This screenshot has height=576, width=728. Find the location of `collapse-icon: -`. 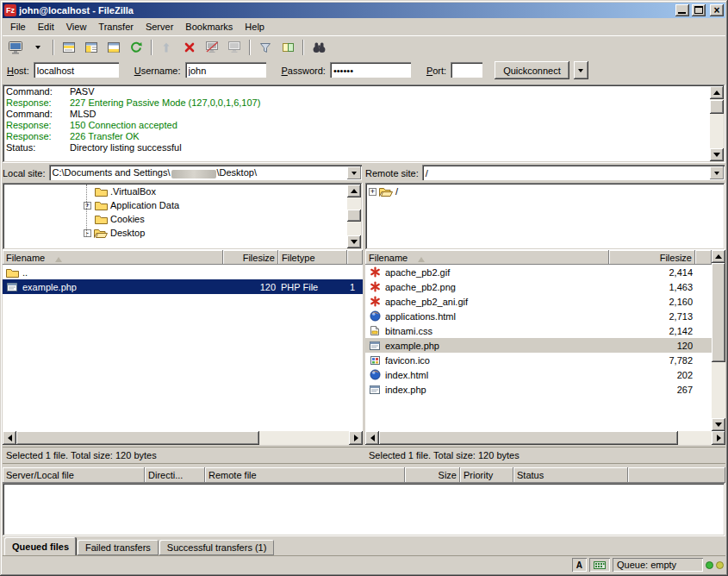

collapse-icon: - is located at coordinates (88, 233).